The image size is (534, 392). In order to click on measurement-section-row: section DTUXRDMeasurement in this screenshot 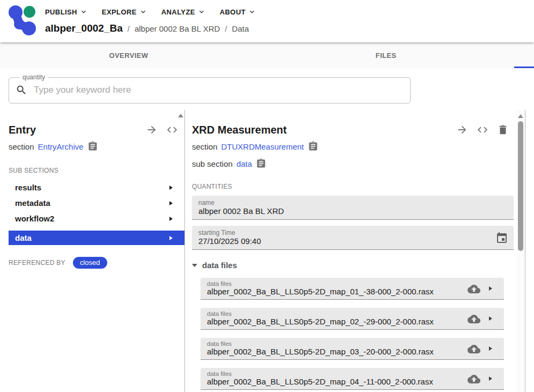, I will do `click(354, 146)`.